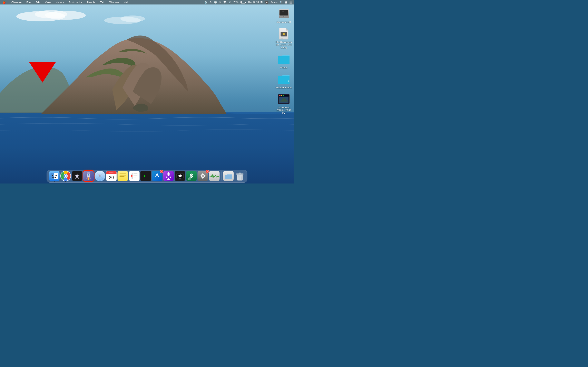 The image size is (588, 367). What do you see at coordinates (284, 87) in the screenshot?
I see `relocated-items-label: Relocated Items` at bounding box center [284, 87].